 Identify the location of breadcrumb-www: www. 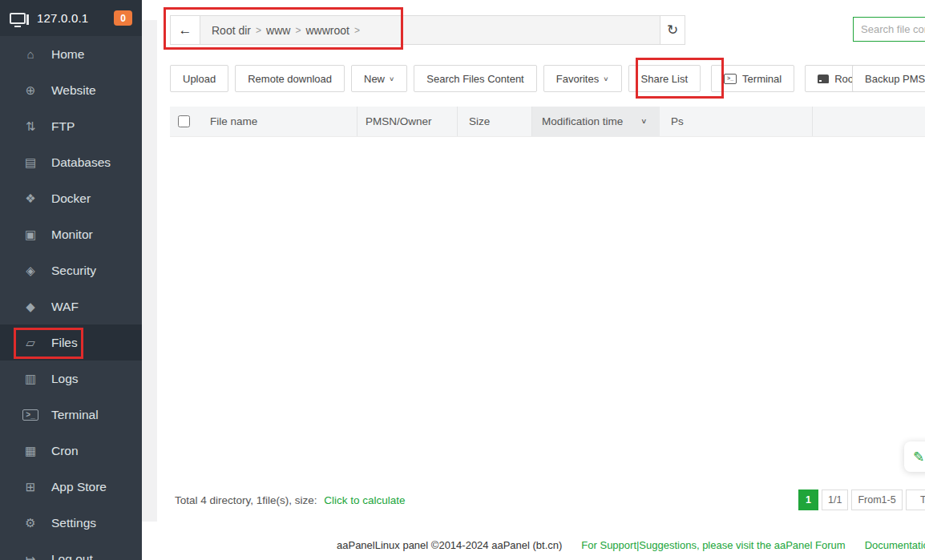
(278, 30).